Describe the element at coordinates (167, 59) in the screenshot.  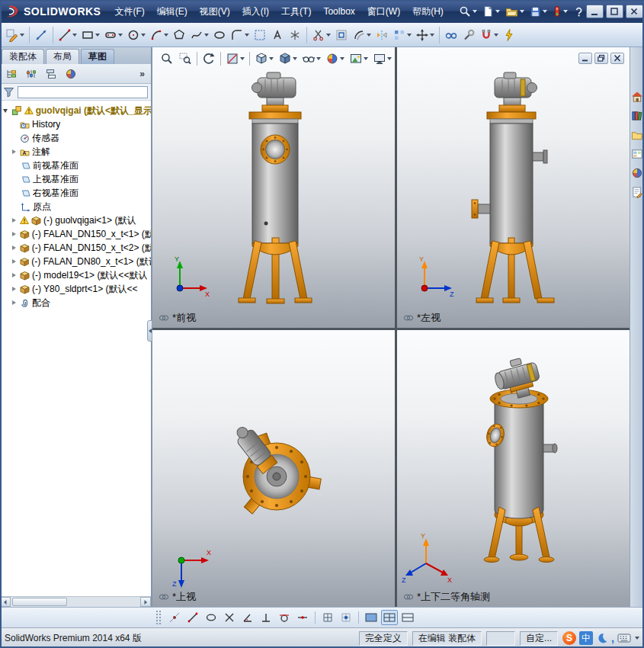
I see `zoom-fit-button` at that location.